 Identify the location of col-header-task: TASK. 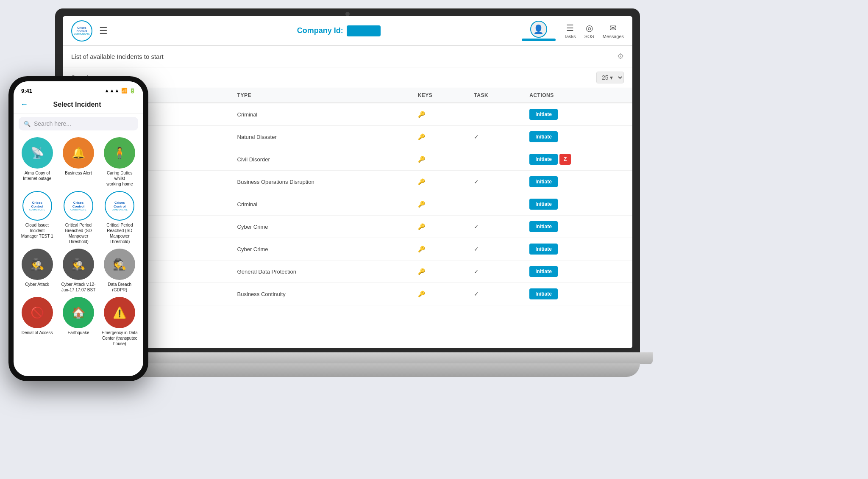
(495, 96).